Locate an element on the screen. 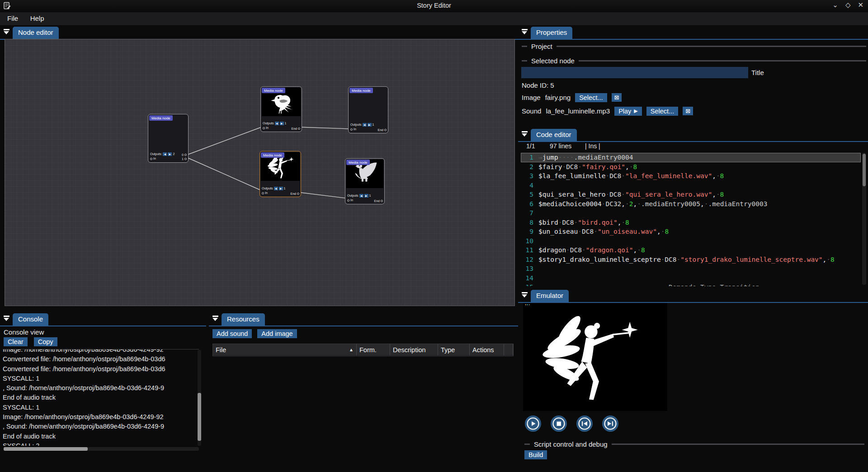  code-line: 2$fairy·DC8·"fairy.qoi",·8 is located at coordinates (691, 167).